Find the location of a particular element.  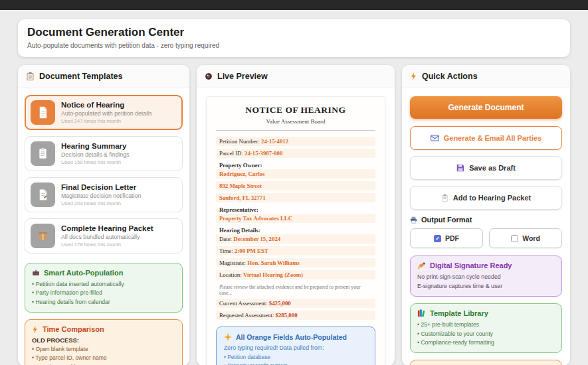

auto-box-subtitle: Zero typing required! Data pulled from: is located at coordinates (296, 348).